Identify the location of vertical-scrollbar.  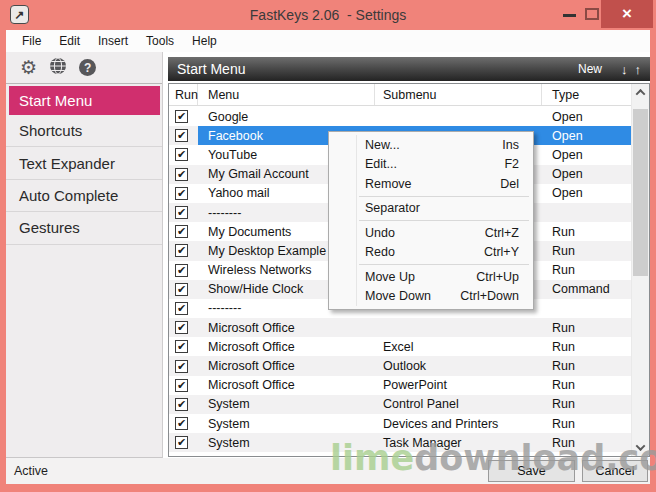
(640, 270).